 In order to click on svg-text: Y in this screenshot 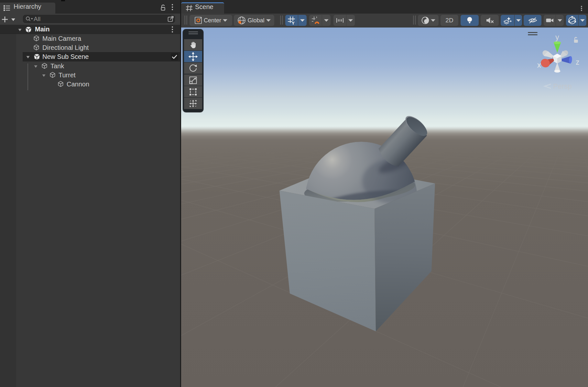, I will do `click(293, 23)`.